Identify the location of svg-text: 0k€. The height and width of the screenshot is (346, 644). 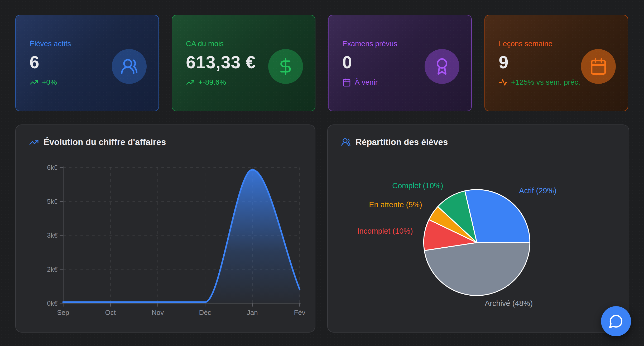
(52, 303).